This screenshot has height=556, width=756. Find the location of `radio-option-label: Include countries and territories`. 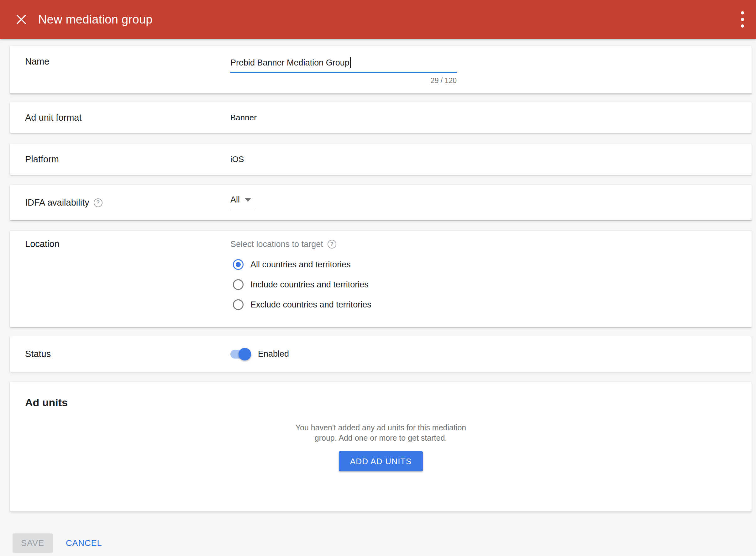

radio-option-label: Include countries and territories is located at coordinates (310, 285).